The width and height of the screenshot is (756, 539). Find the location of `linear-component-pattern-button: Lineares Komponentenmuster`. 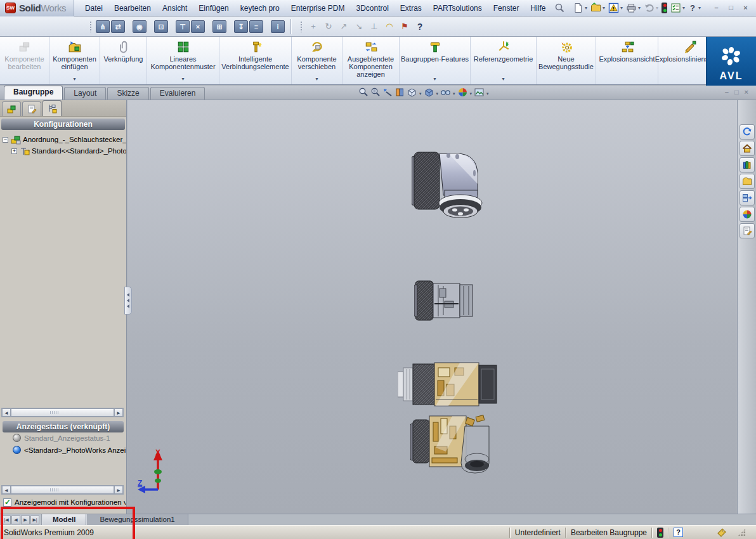

linear-component-pattern-button: Lineares Komponentenmuster is located at coordinates (183, 61).